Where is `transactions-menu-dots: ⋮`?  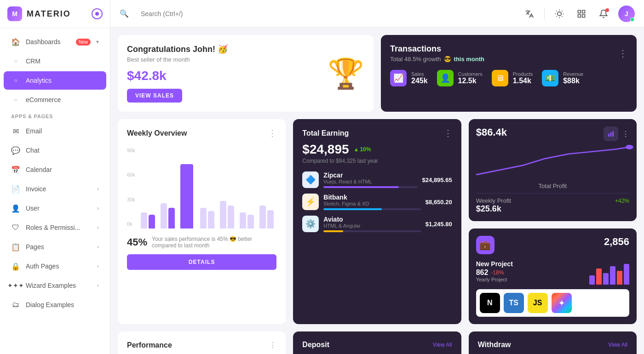
transactions-menu-dots: ⋮ is located at coordinates (623, 53).